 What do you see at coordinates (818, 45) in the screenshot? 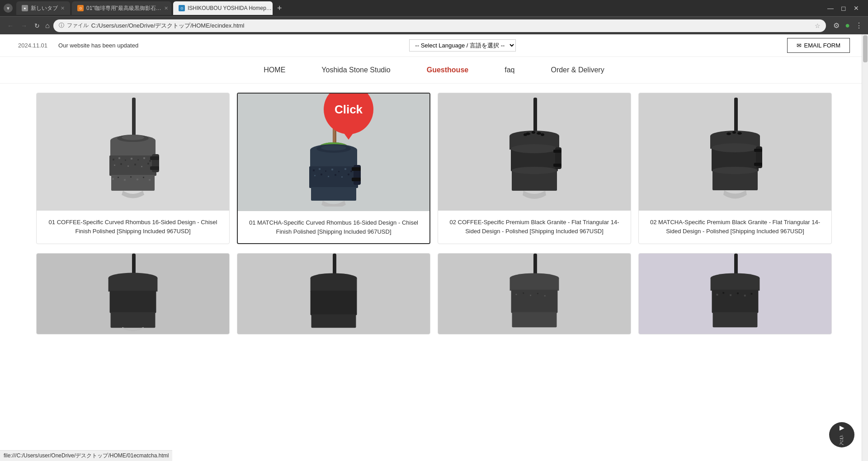
I see `email-form-button: ✉ EMAIL FORM` at bounding box center [818, 45].